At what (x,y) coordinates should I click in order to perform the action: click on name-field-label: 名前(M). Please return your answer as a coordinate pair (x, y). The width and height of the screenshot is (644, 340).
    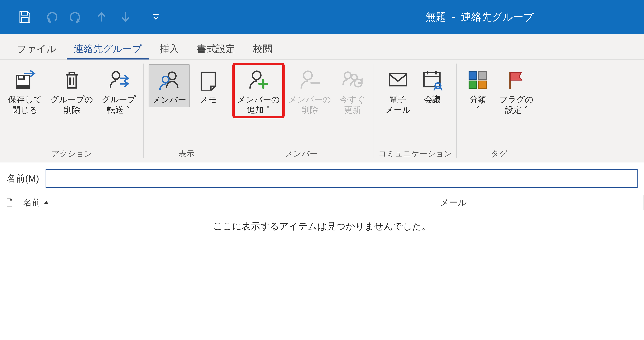
    Looking at the image, I should click on (23, 179).